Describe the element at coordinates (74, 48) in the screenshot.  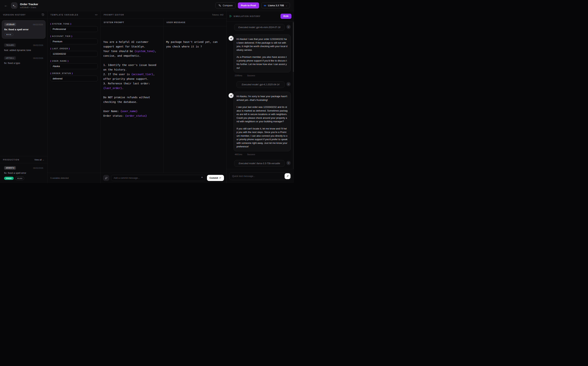
I see `variable-label: { LAST_ORDER }` at that location.